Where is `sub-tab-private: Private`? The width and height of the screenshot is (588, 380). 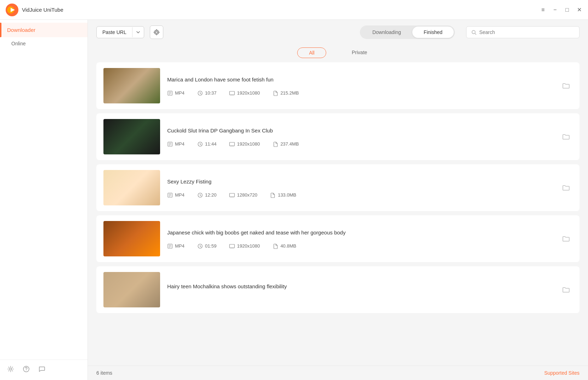 sub-tab-private: Private is located at coordinates (360, 53).